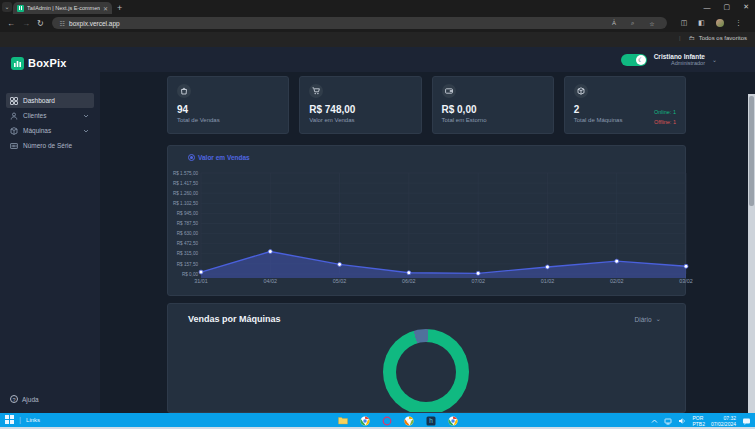 Image resolution: width=755 pixels, height=429 pixels. What do you see at coordinates (746, 7) in the screenshot?
I see `window-close-button: ✕` at bounding box center [746, 7].